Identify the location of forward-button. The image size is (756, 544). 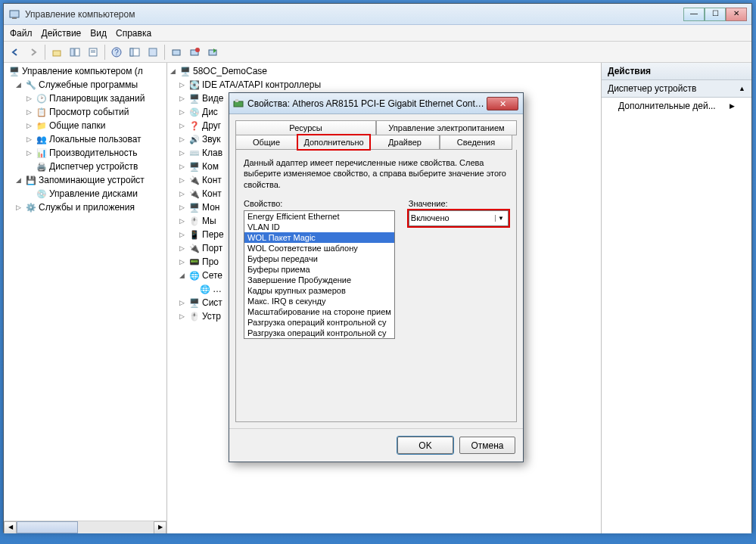
(33, 52).